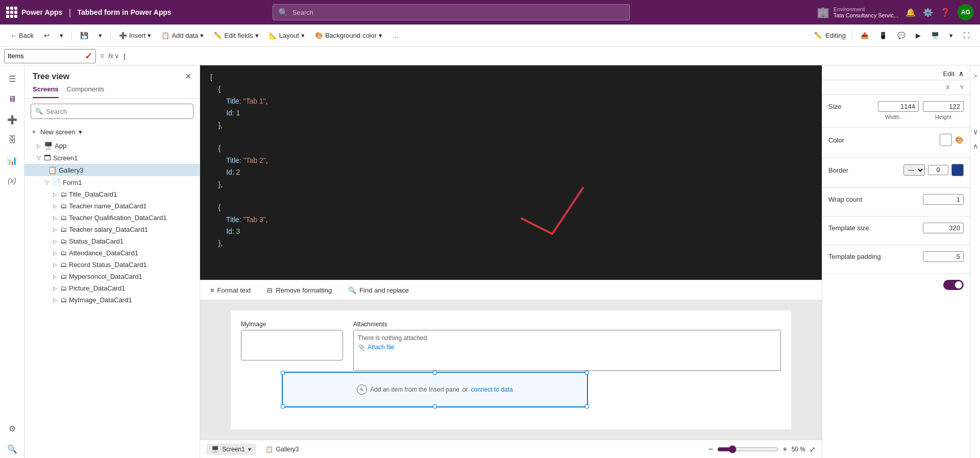  What do you see at coordinates (395, 36) in the screenshot?
I see `more-button: ...` at bounding box center [395, 36].